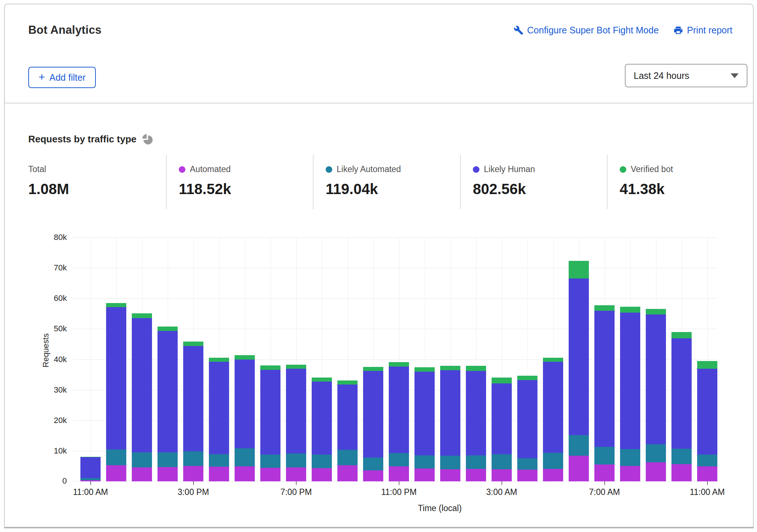 The width and height of the screenshot is (757, 532). What do you see at coordinates (395, 299) in the screenshot?
I see `gridline-h` at bounding box center [395, 299].